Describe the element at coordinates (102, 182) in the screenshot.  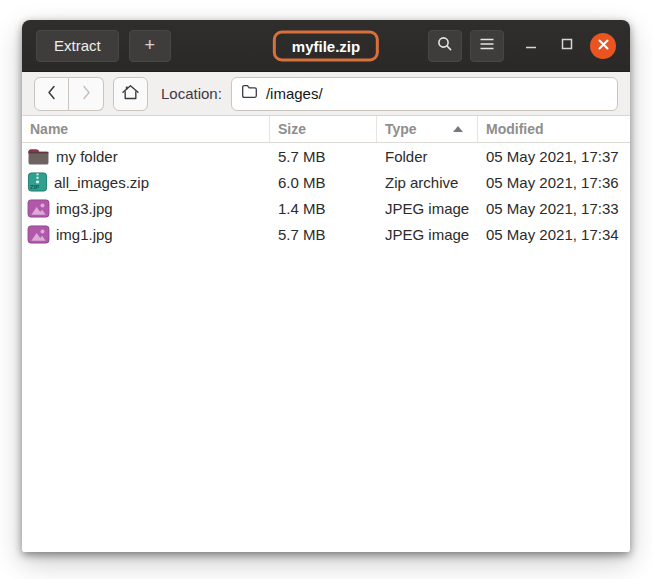
I see `file-name: all_images.zip` at that location.